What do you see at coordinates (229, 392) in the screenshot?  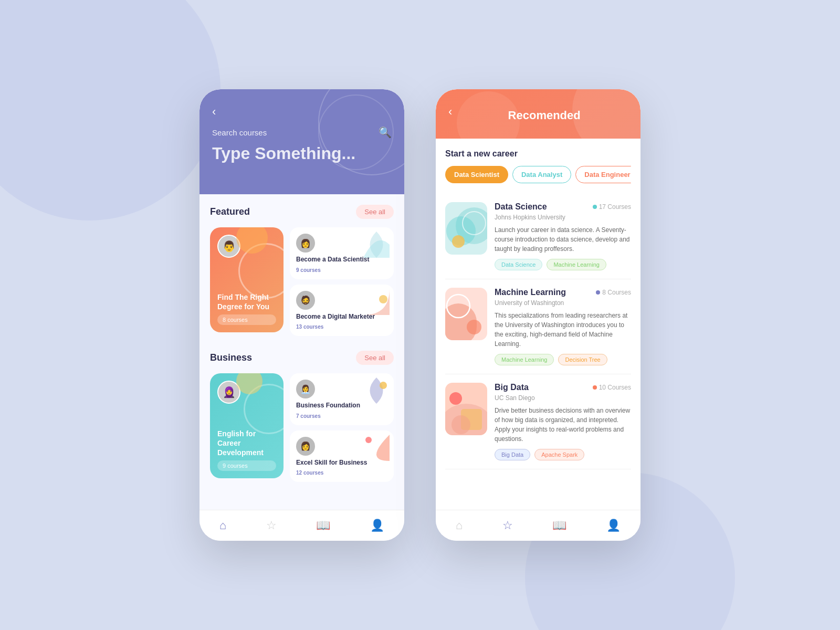 I see `business-main-avatar: 🧕` at bounding box center [229, 392].